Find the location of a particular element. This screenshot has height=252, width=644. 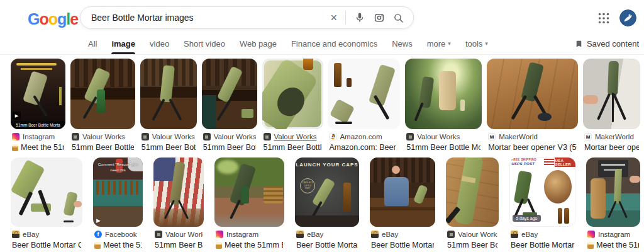

apps-grid-icon is located at coordinates (604, 18).